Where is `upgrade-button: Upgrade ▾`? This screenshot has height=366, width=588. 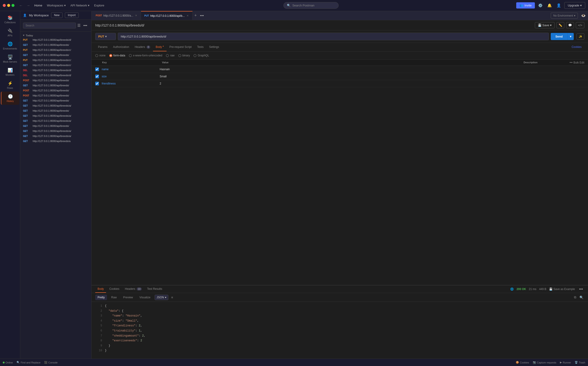
upgrade-button: Upgrade ▾ is located at coordinates (575, 5).